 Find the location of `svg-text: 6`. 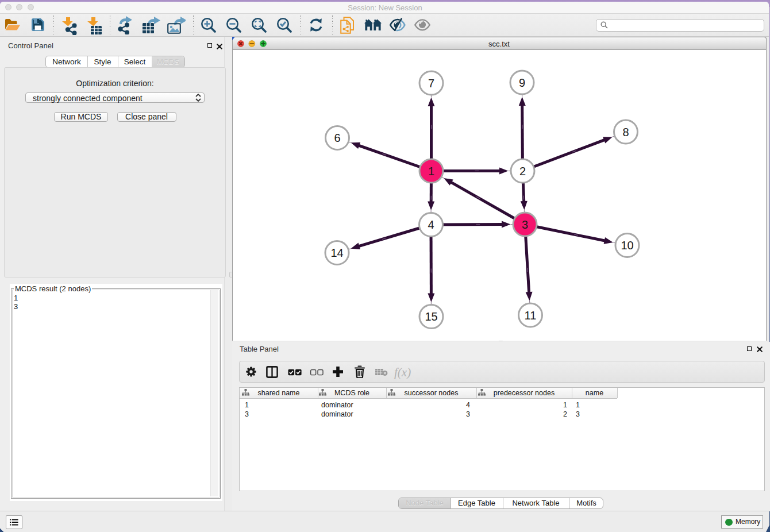

svg-text: 6 is located at coordinates (337, 138).